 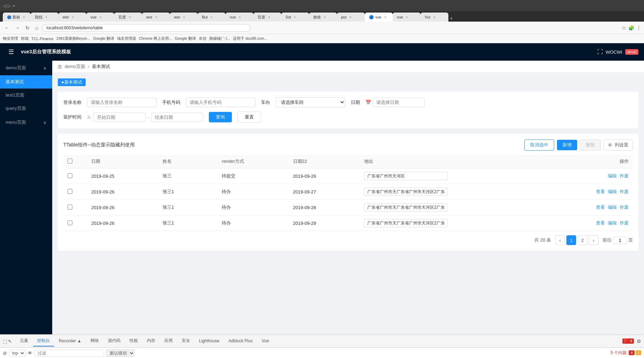 I want to click on log-level-select: 默认级别, so click(x=120, y=353).